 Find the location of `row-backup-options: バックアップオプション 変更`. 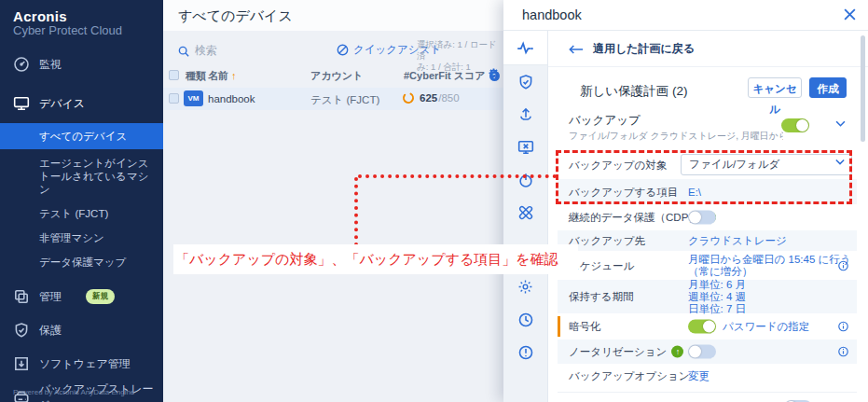

row-backup-options: バックアップオプション 変更 is located at coordinates (707, 375).